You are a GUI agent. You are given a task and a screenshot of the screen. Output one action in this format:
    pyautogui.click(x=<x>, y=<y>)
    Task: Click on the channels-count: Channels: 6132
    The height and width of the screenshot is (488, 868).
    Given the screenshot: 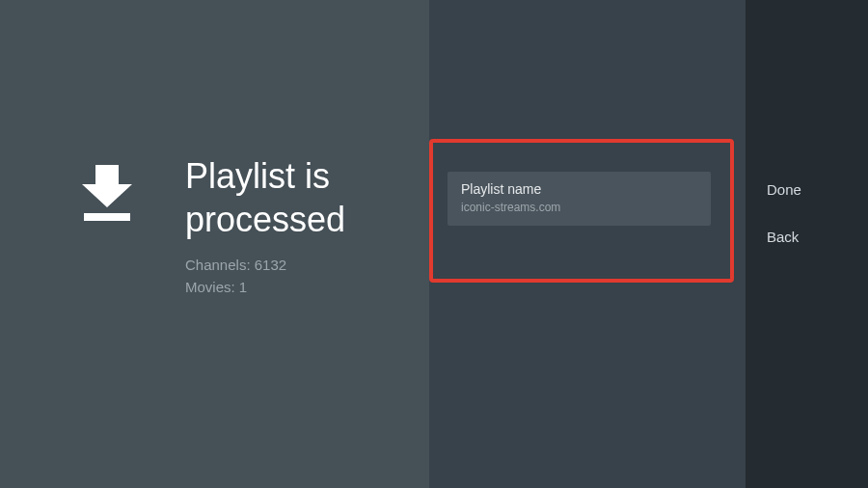 What is the action you would take?
    pyautogui.click(x=307, y=266)
    